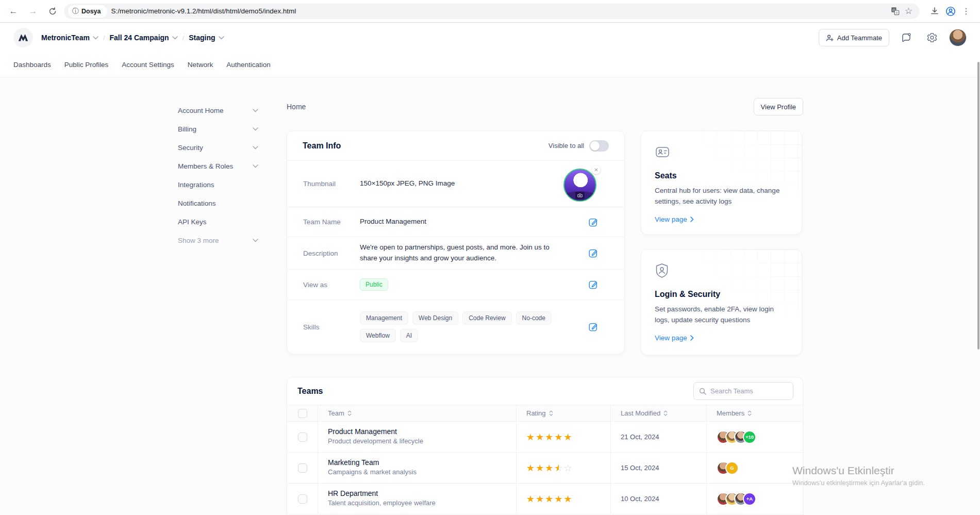 This screenshot has height=515, width=980. What do you see at coordinates (599, 146) in the screenshot?
I see `visible-to-all-toggle` at bounding box center [599, 146].